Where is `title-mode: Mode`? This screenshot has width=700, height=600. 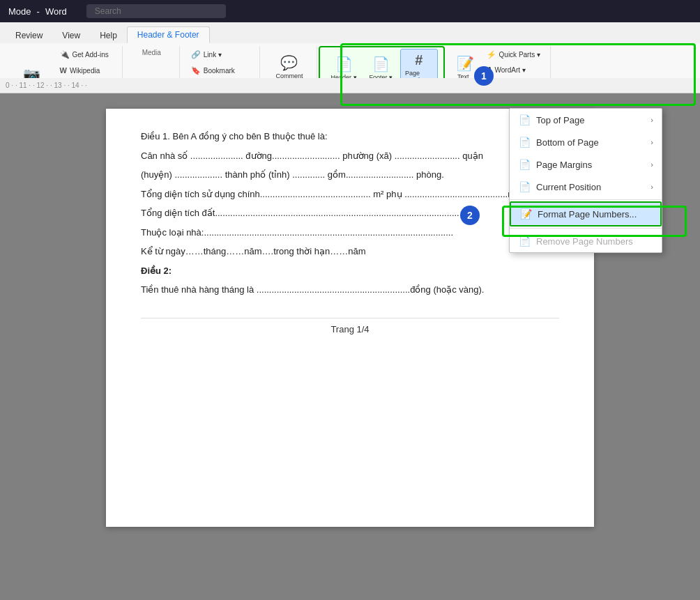 title-mode: Mode is located at coordinates (20, 11).